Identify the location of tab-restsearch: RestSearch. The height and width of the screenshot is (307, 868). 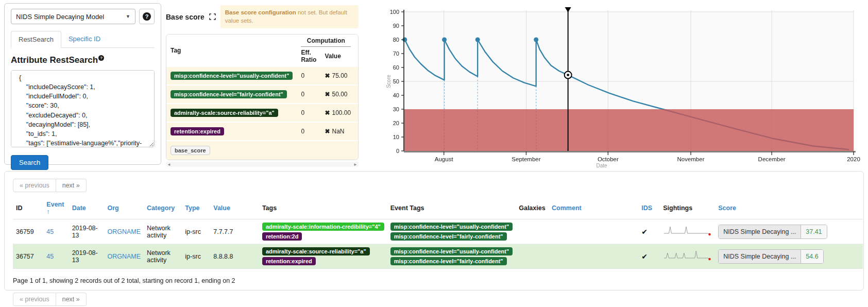
(36, 39).